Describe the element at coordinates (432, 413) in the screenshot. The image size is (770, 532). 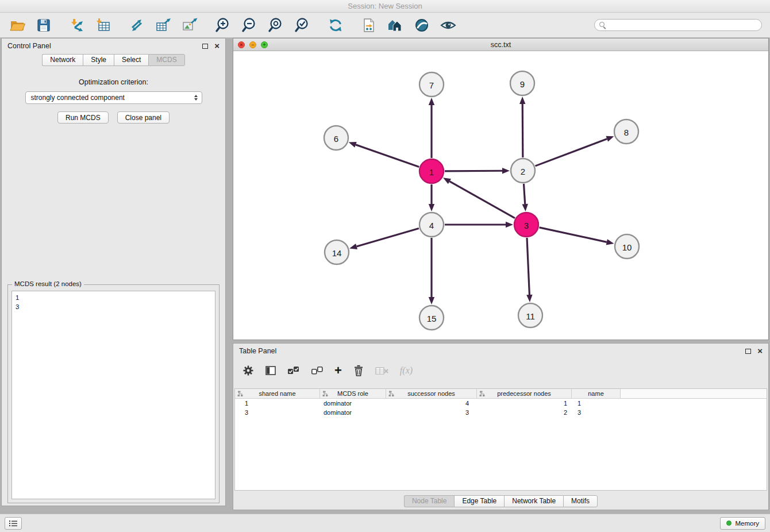
I see `cell-successor-nodes: 3` at that location.